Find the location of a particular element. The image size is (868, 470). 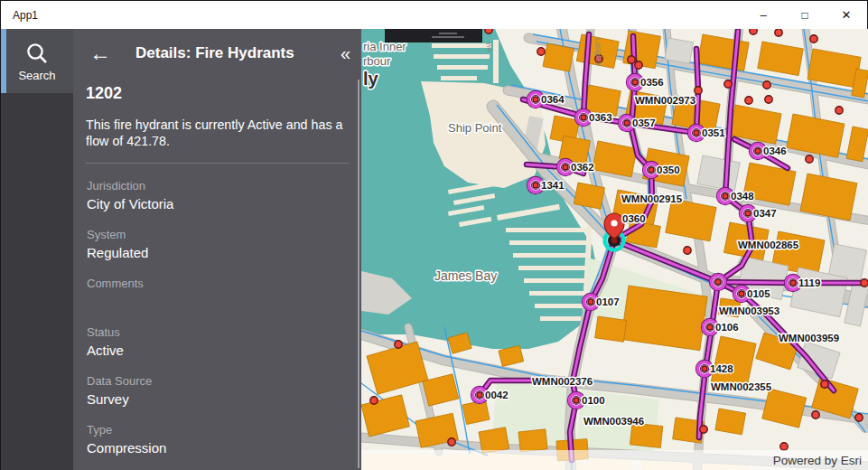

attribution-text: Powered by Esri is located at coordinates (817, 461).